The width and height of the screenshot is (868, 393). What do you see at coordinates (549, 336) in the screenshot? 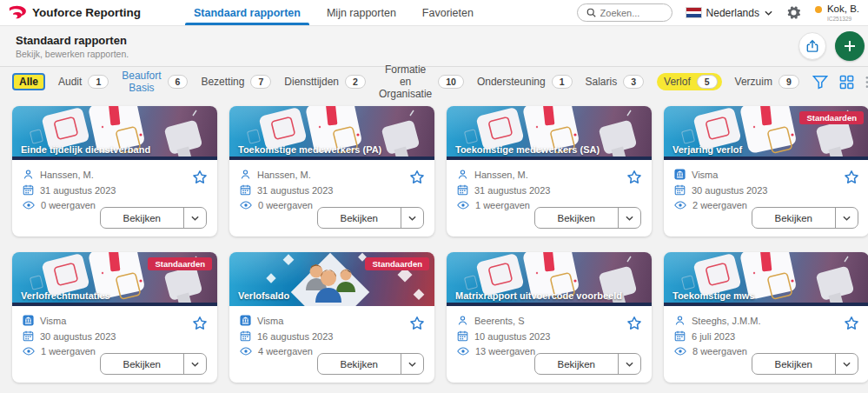
I see `report-date: 10 augustus 2023` at bounding box center [549, 336].